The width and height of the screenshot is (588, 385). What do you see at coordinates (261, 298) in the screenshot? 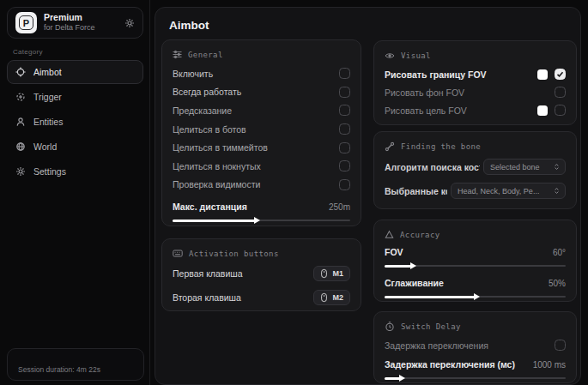
I see `keybind-row: Вторая клавиша M2` at bounding box center [261, 298].